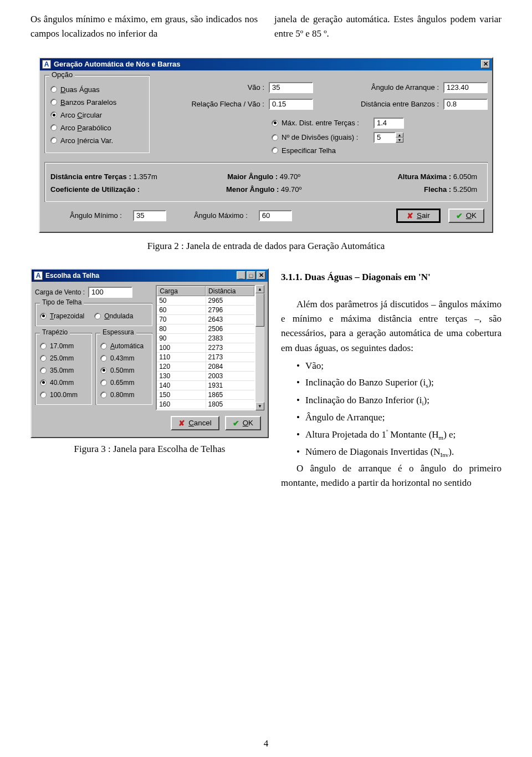  What do you see at coordinates (80, 90) in the screenshot?
I see `radio-label: Duas Águas` at bounding box center [80, 90].